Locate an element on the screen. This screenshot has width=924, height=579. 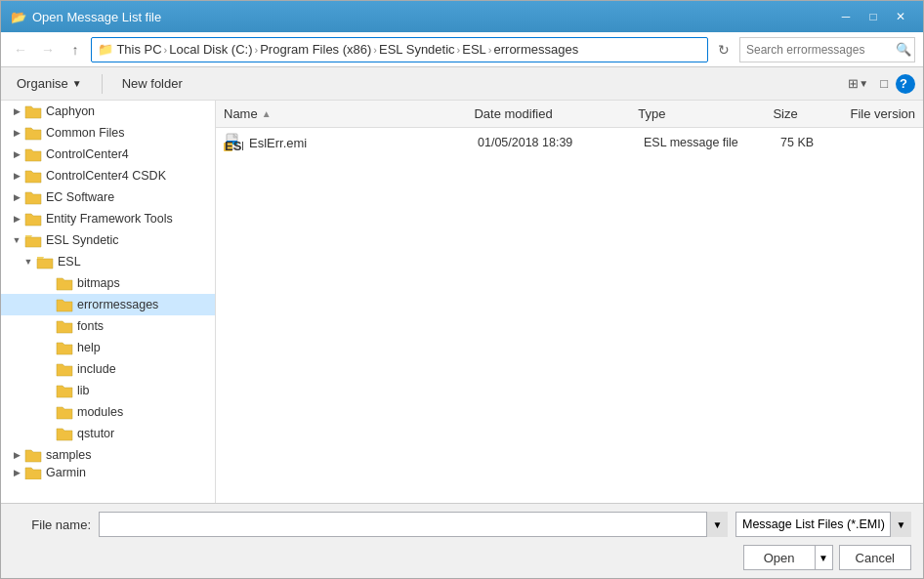
column-header-size: Size is located at coordinates (803, 113).